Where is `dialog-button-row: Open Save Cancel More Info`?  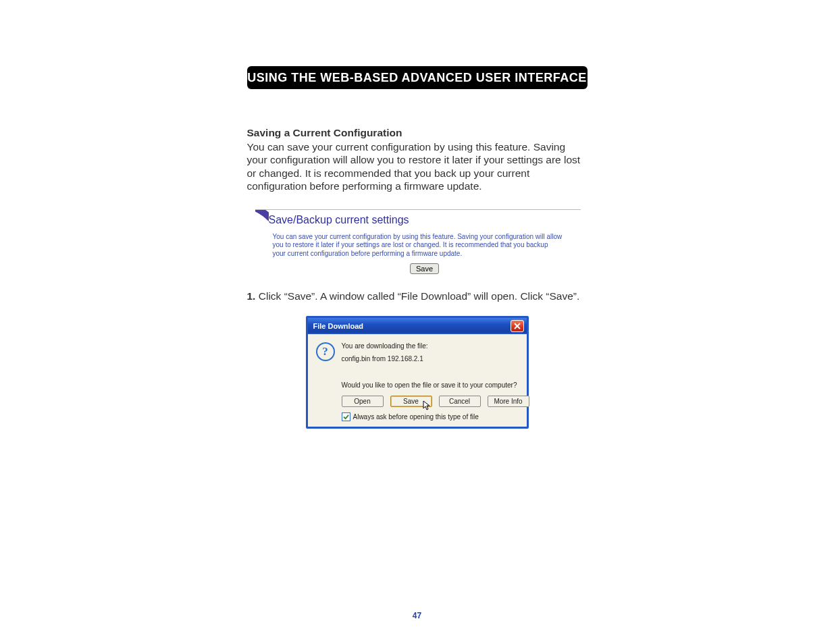
dialog-button-row: Open Save Cancel More Info is located at coordinates (436, 401).